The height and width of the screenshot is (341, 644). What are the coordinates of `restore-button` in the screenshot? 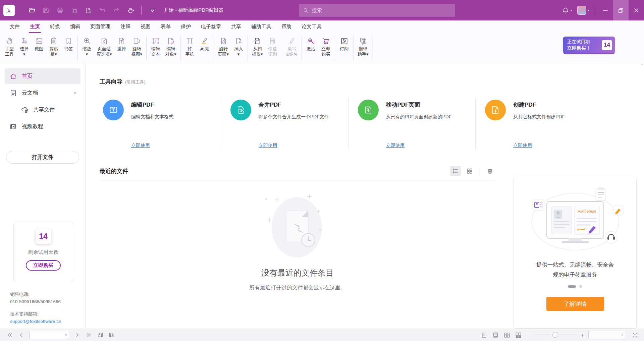 It's located at (621, 10).